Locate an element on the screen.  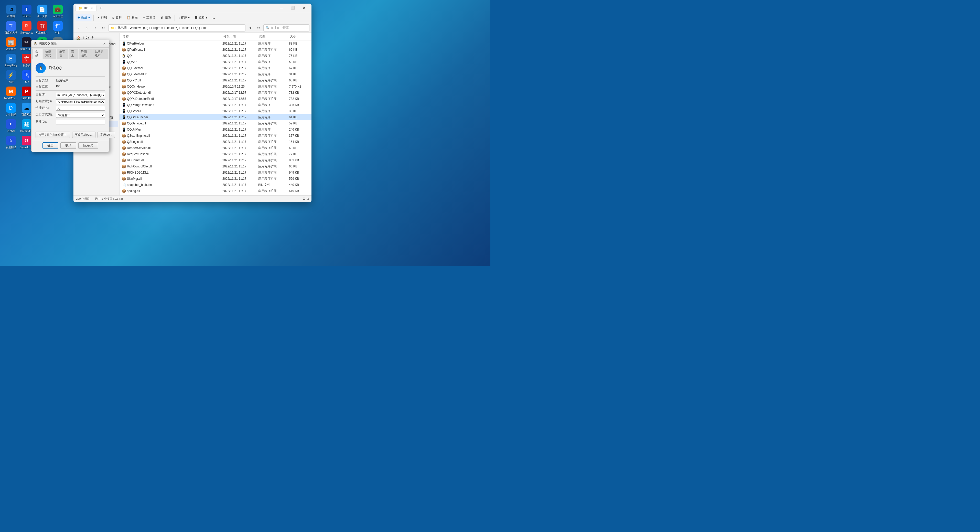
table-row: 📦 QSLogic.dll 2022/11/21 11:17 应用程序扩展 16… is located at coordinates (215, 142).